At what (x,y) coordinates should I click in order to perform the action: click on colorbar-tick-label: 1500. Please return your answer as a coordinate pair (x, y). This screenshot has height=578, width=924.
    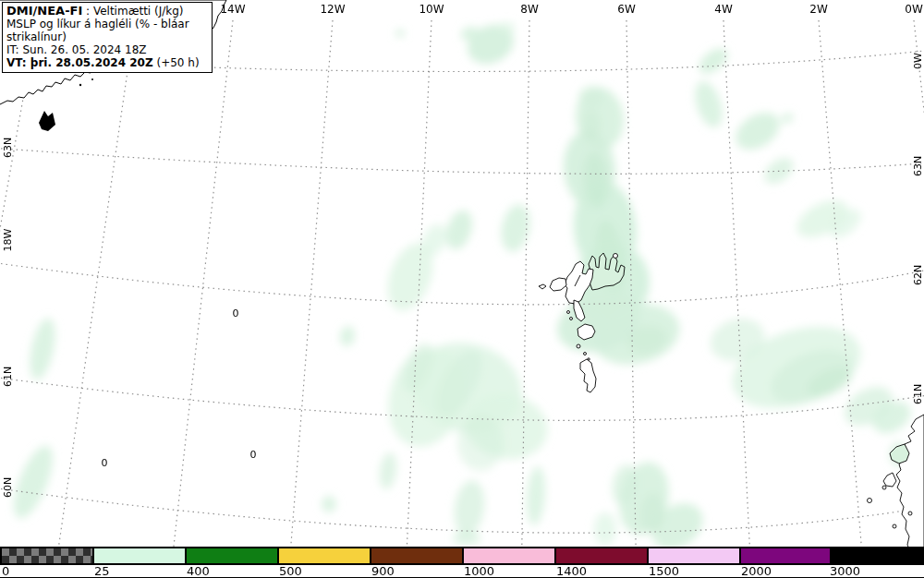
    Looking at the image, I should click on (663, 571).